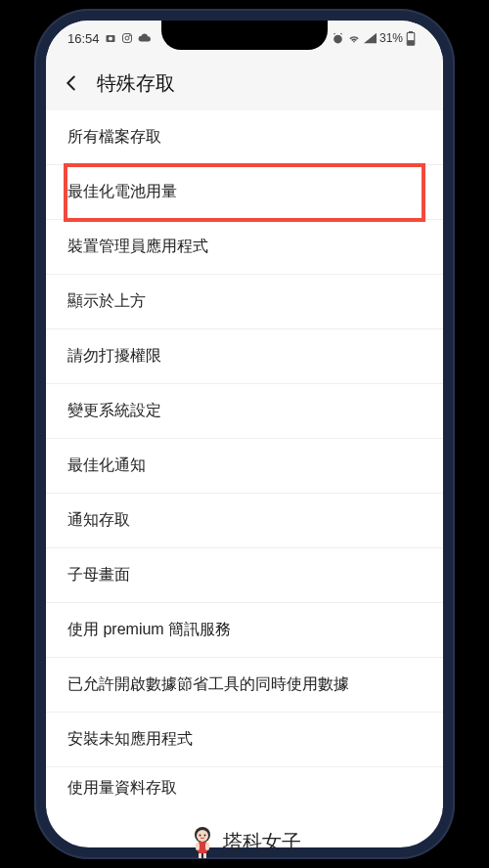  I want to click on list-item-modify-system: 變更系統設定, so click(244, 412).